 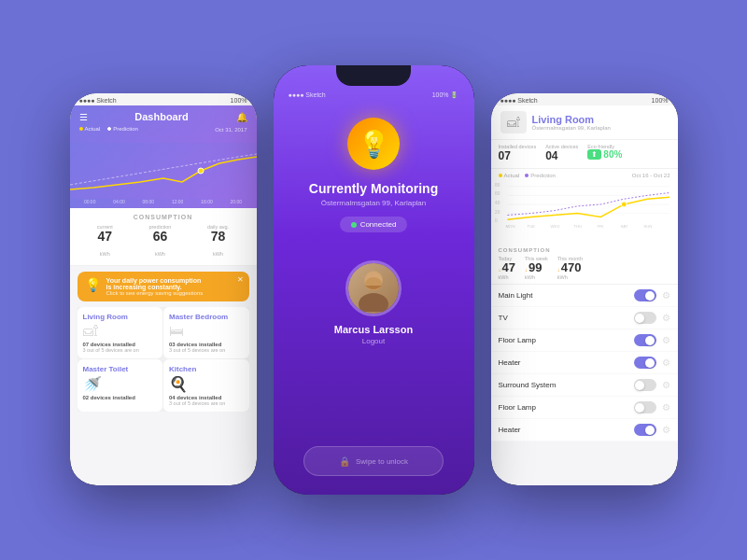 What do you see at coordinates (514, 122) in the screenshot?
I see `right-room-icon: 🛋` at bounding box center [514, 122].